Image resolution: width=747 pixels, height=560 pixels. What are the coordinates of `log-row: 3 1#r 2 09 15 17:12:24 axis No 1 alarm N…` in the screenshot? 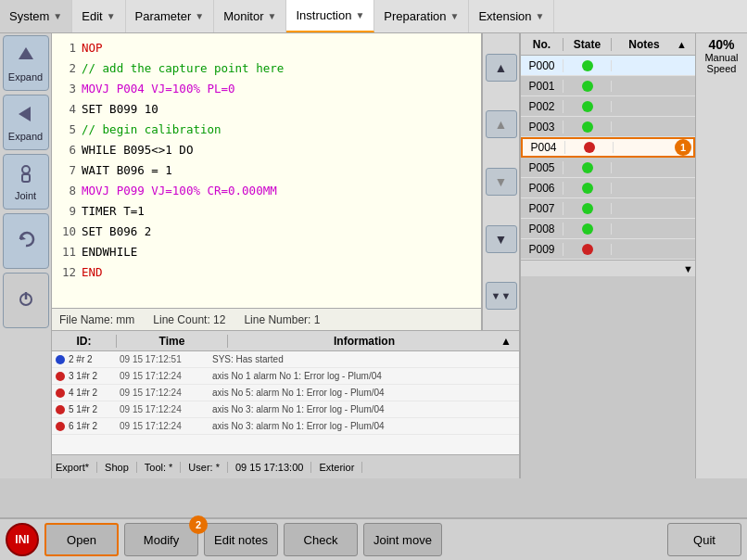 It's located at (285, 376).